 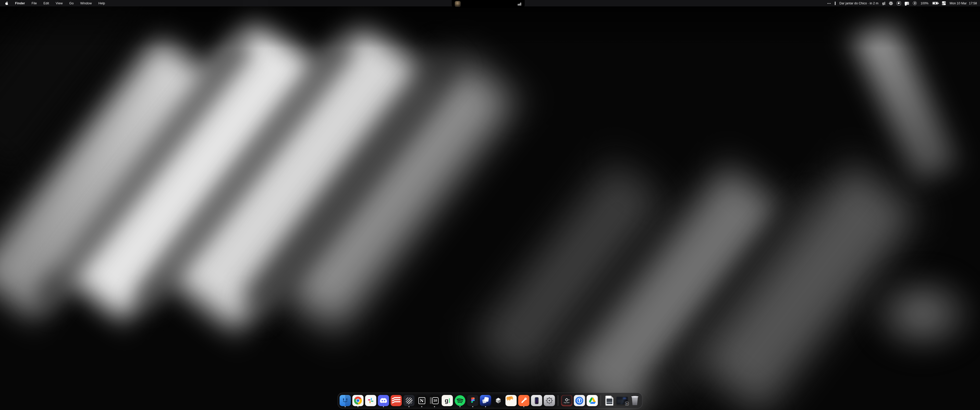 I want to click on battery-percent-text: 100%, so click(x=924, y=3).